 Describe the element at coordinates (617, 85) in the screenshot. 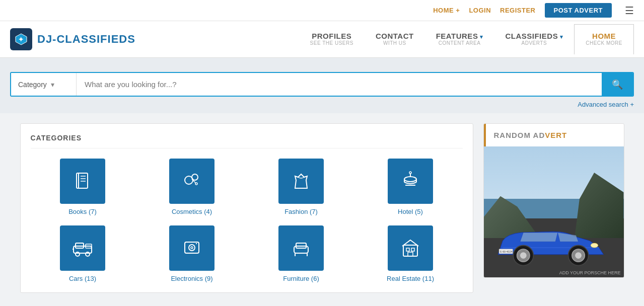

I see `search-button: 🔍` at that location.